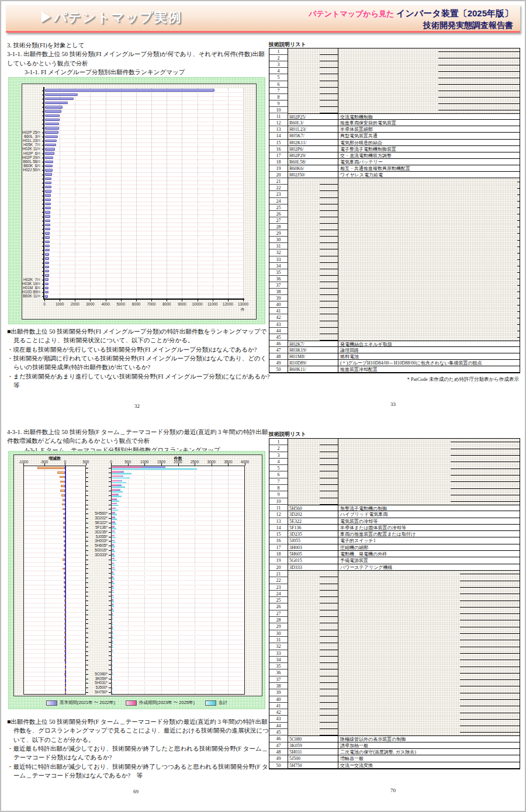  I want to click on table-row: 123D202ハイブリッド電気車両, so click(394, 514).